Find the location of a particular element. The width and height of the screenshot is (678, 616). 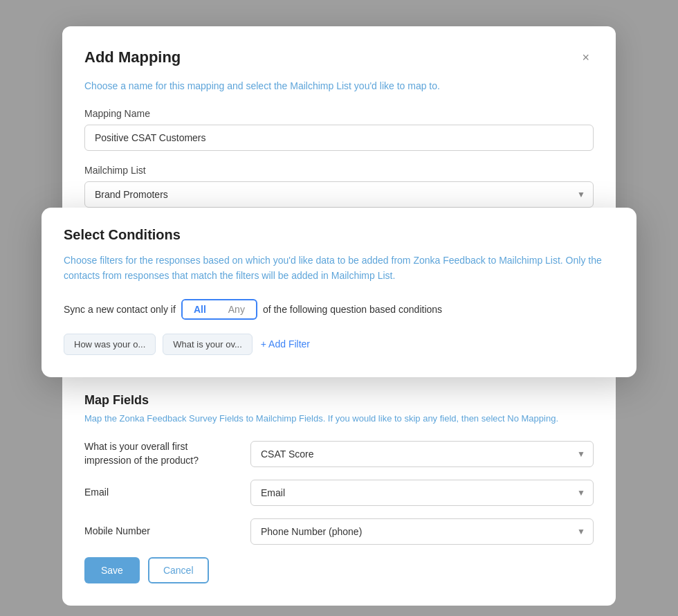

modal-subtitle: Choose a name for this mapping and selec… is located at coordinates (339, 86).